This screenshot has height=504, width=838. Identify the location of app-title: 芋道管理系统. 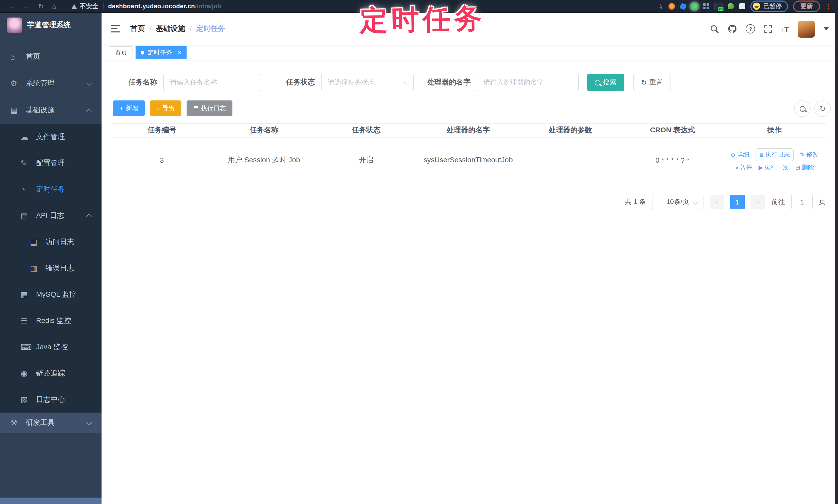
(49, 25).